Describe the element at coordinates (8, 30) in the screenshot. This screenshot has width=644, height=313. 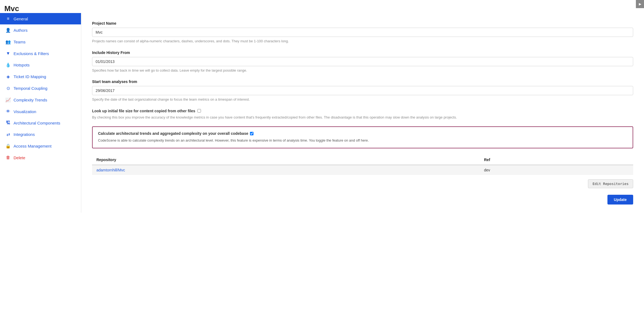
I see `authors-icon: 👤` at that location.